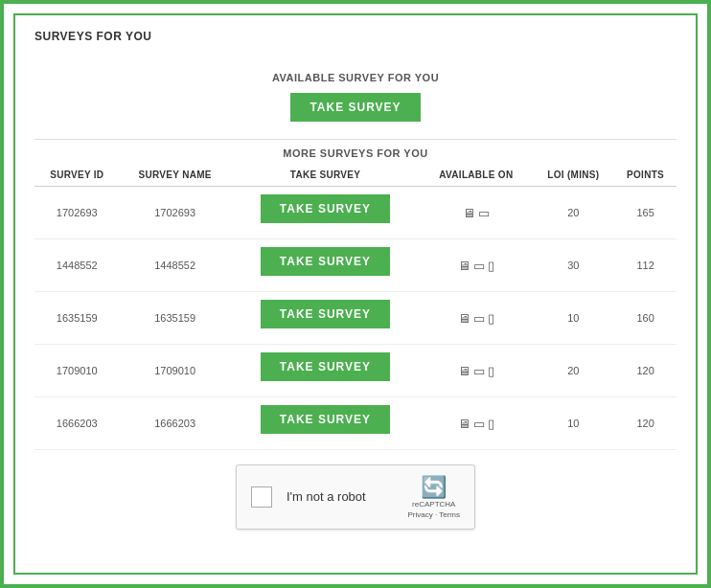 This screenshot has width=711, height=588. What do you see at coordinates (355, 107) in the screenshot?
I see `available-take-survey-button: TAKE SURVEY` at bounding box center [355, 107].